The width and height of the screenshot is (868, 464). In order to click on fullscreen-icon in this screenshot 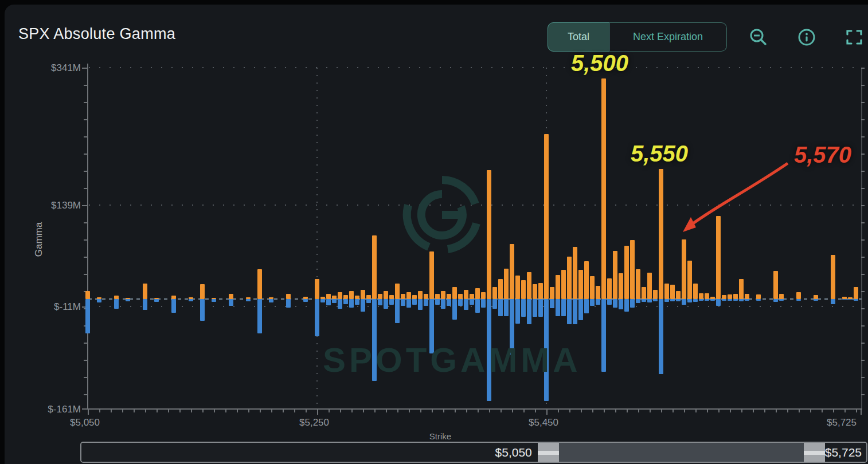, I will do `click(854, 38)`.